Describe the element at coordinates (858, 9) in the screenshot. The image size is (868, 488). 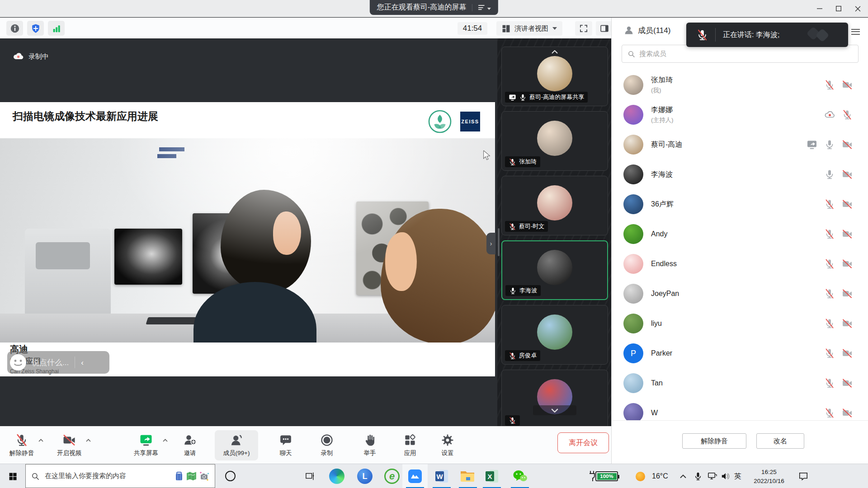
I see `close-button` at that location.